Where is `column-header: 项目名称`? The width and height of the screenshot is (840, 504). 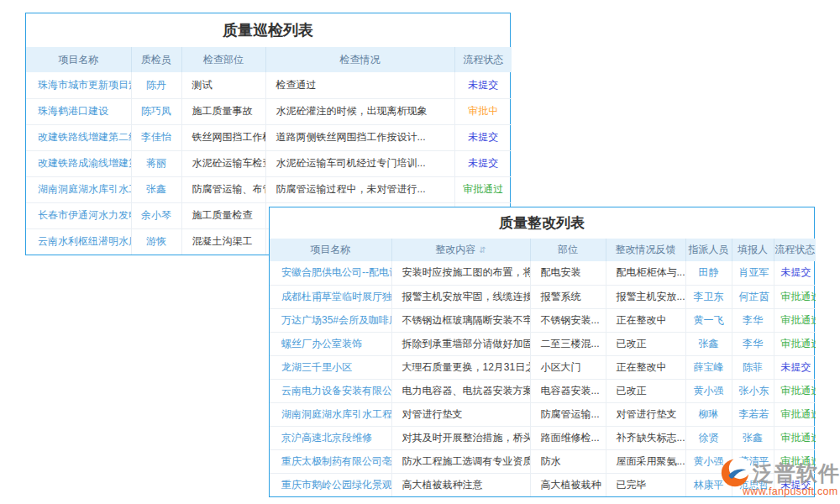 column-header: 项目名称 is located at coordinates (331, 250).